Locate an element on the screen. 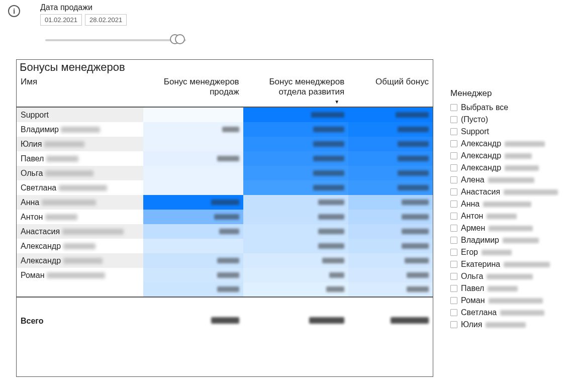  table-row: Антон is located at coordinates (225, 217).